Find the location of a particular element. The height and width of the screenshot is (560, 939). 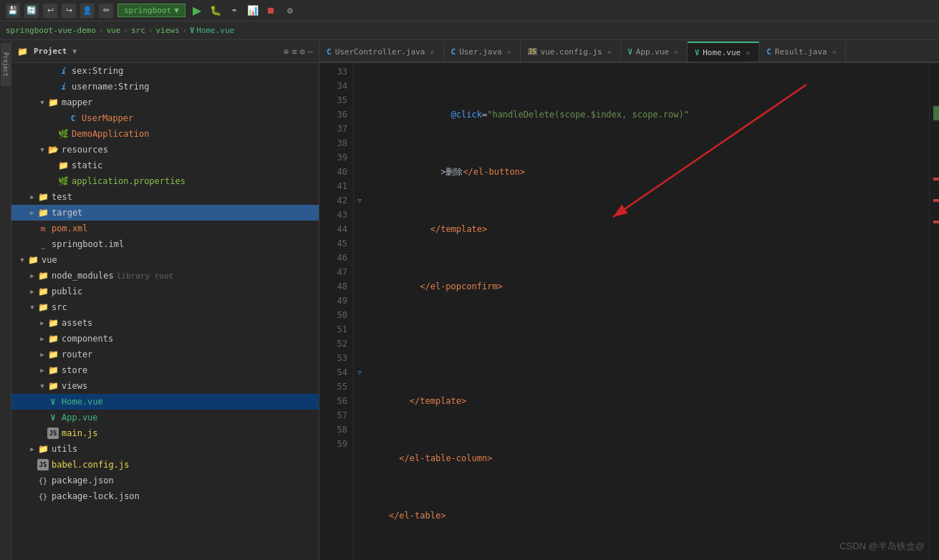

store-arrow: ▶ is located at coordinates (42, 370).